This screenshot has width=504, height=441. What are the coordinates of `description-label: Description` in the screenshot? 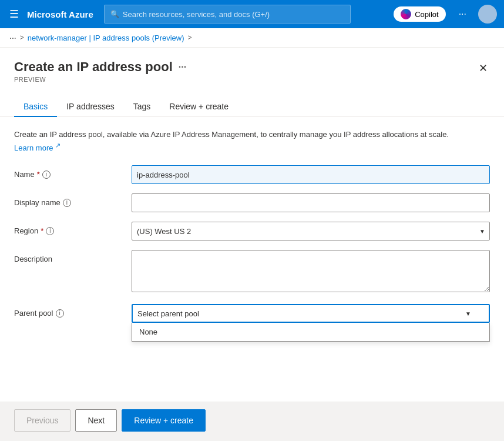 It's located at (73, 256).